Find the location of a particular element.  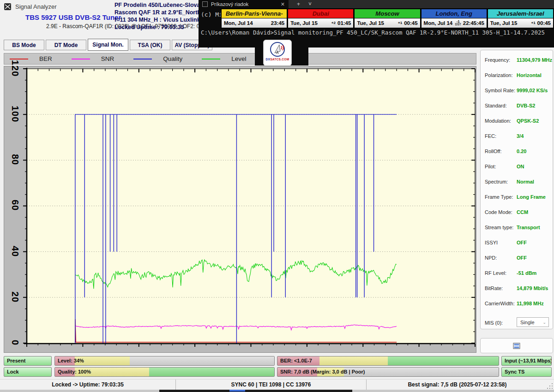

param-row: RF Level:-51 dBm is located at coordinates (517, 274).